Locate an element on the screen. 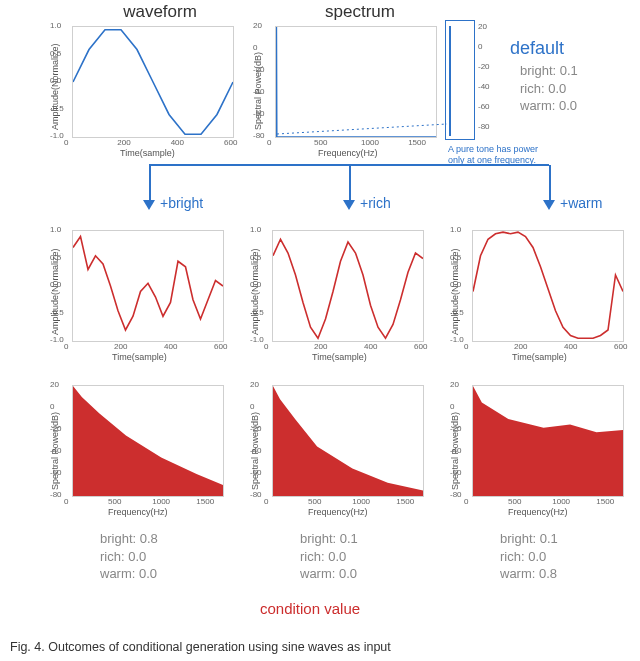 The width and height of the screenshot is (640, 661). label-condition-value: condition value is located at coordinates (310, 608).